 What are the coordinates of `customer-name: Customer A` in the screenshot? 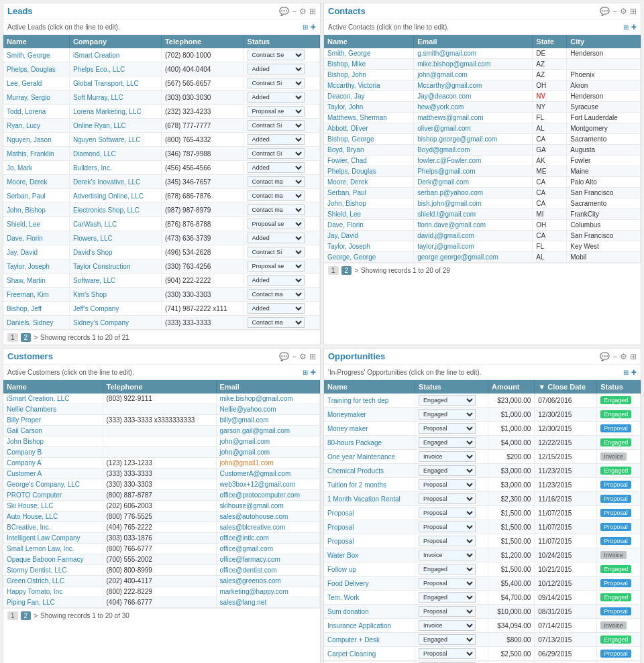 It's located at (53, 474).